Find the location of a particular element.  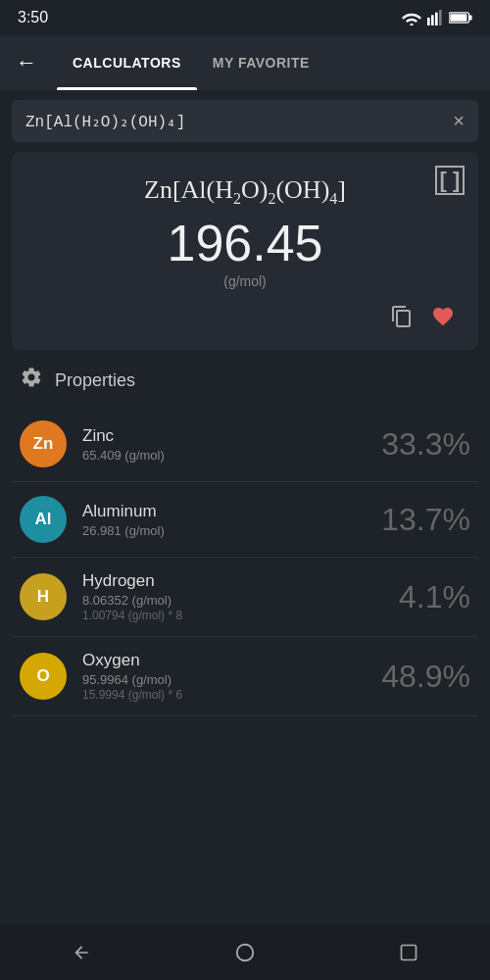

tab-my-favorite: MY FAVORITE is located at coordinates (261, 63).